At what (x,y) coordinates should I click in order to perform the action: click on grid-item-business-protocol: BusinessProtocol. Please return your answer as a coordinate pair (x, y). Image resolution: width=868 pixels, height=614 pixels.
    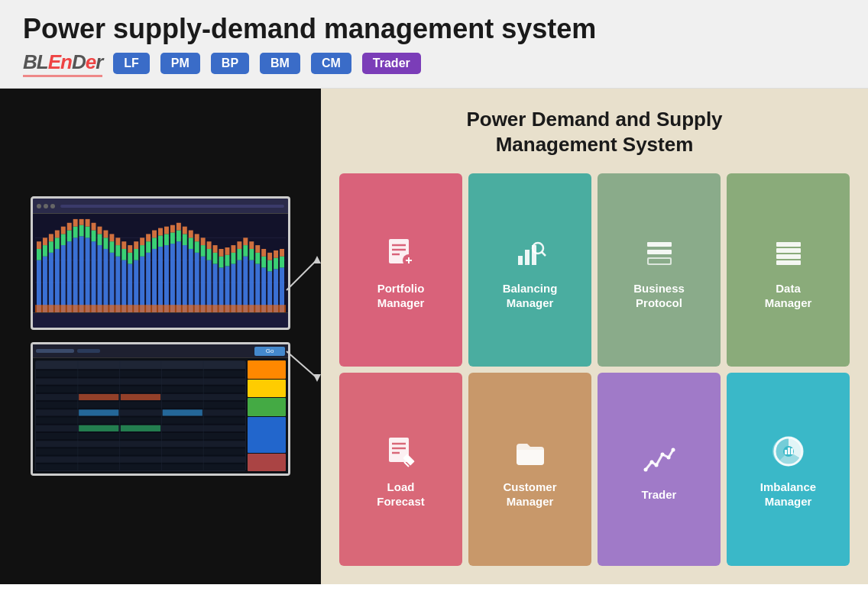
    Looking at the image, I should click on (659, 270).